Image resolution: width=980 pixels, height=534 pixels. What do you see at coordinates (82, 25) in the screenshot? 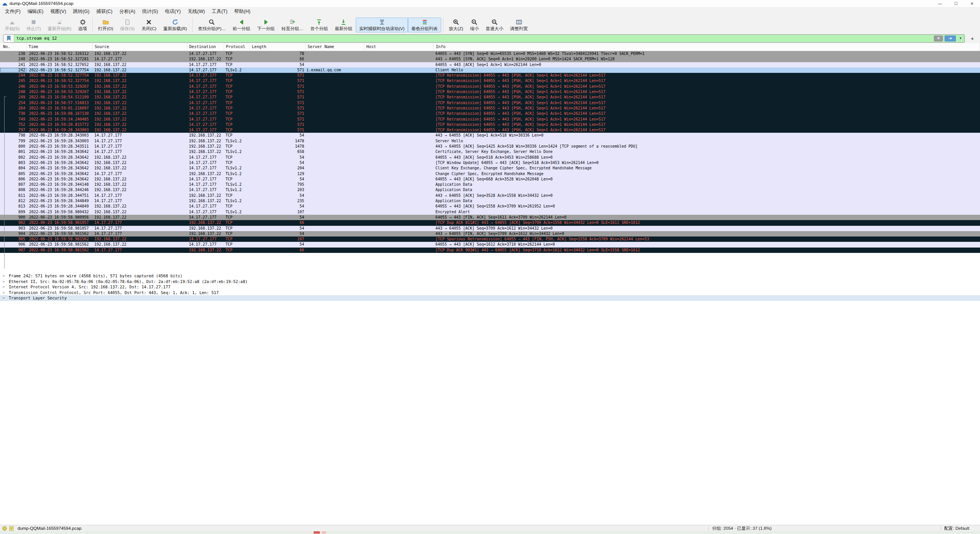
I see `capture-options-button: 选项` at bounding box center [82, 25].